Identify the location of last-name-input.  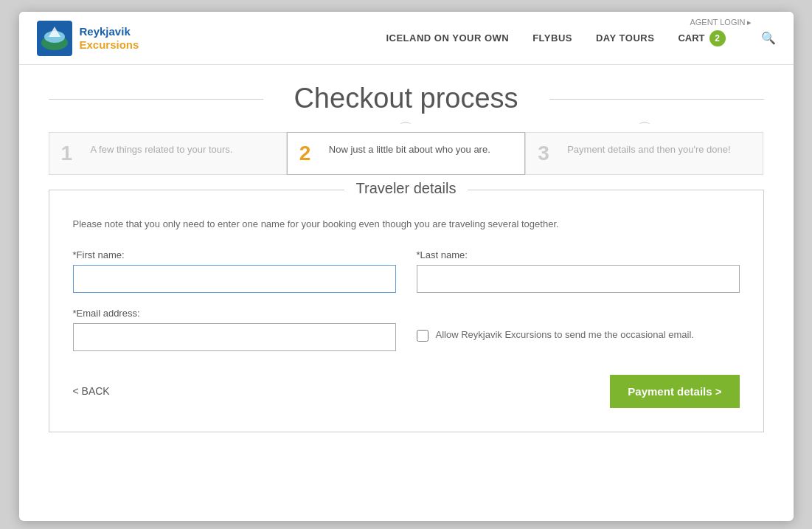
(578, 279).